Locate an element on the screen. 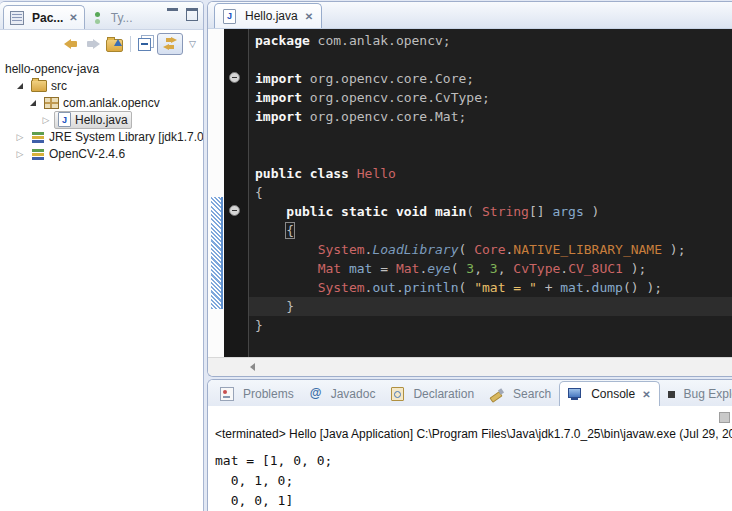 Image resolution: width=732 pixels, height=511 pixels. view-window-buttons is located at coordinates (182, 14).